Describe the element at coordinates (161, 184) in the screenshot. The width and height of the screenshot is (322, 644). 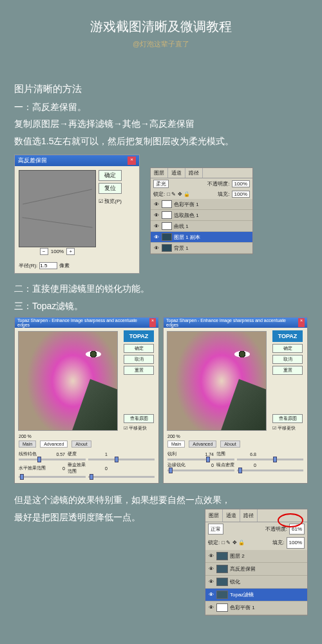
I see `blend-mode-select: 柔光` at that location.